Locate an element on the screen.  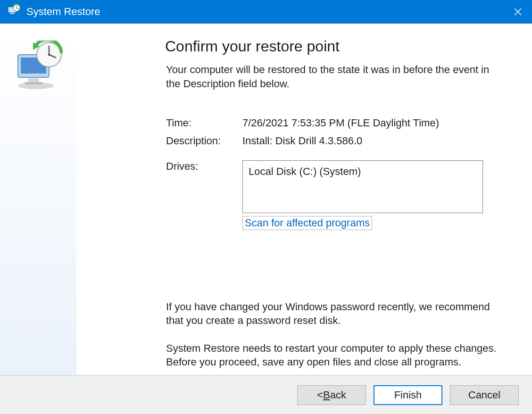
restart-note: System Restore needs to restart your com… is located at coordinates (335, 355).